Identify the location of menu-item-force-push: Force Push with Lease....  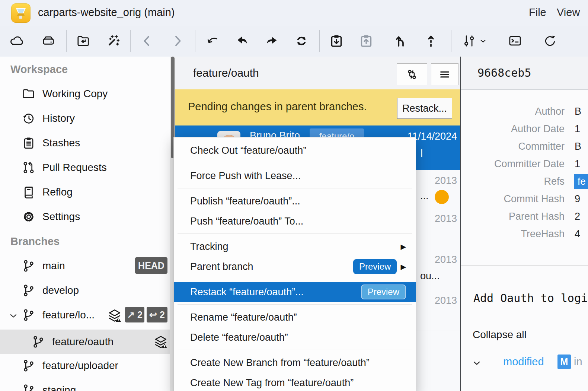
(295, 176).